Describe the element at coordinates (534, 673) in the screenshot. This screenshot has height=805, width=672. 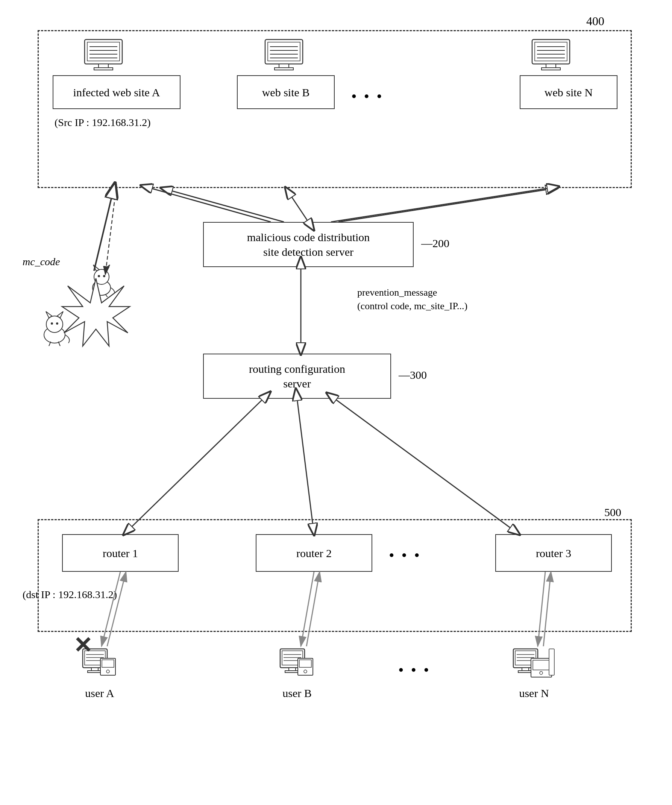
I see `user-n-section: user N` at that location.